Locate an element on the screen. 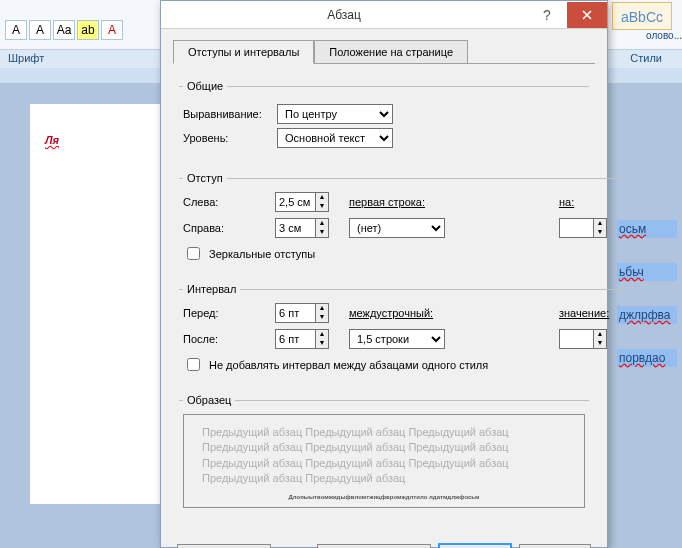  dialog-title: Абзац is located at coordinates (344, 15).